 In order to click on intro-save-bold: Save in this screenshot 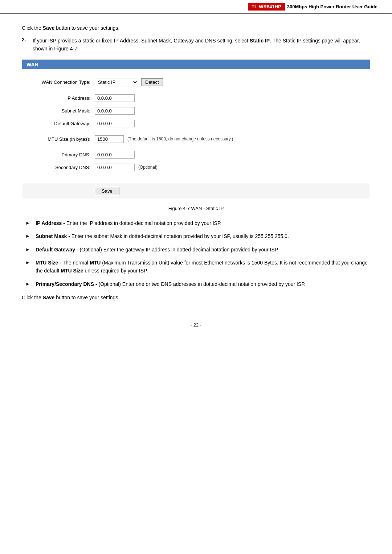, I will do `click(49, 28)`.